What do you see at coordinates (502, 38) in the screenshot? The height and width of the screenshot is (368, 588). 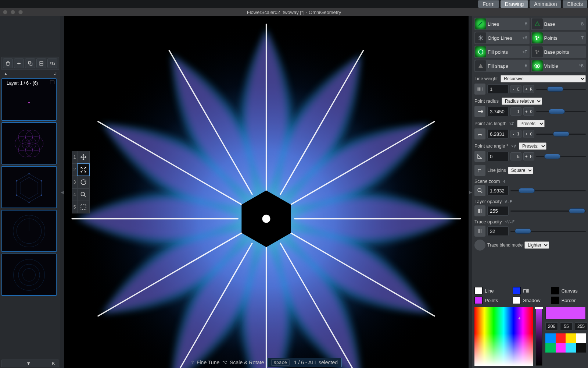 I see `toggle-origo-lines: Origo Lines⌥M` at bounding box center [502, 38].